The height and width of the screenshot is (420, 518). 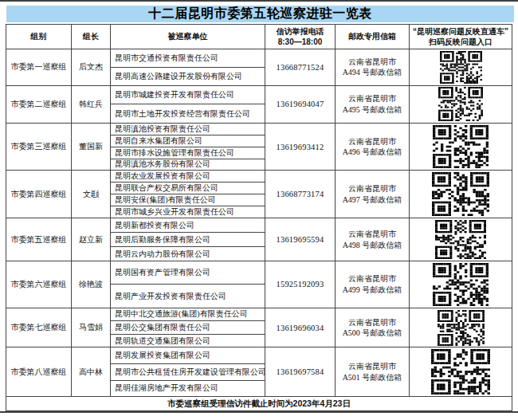 I want to click on units-cell: 昆明新都投资有限公司 昆明后勤服务保障有限公司 昆明云内动力股份有限公司, so click(x=187, y=239).